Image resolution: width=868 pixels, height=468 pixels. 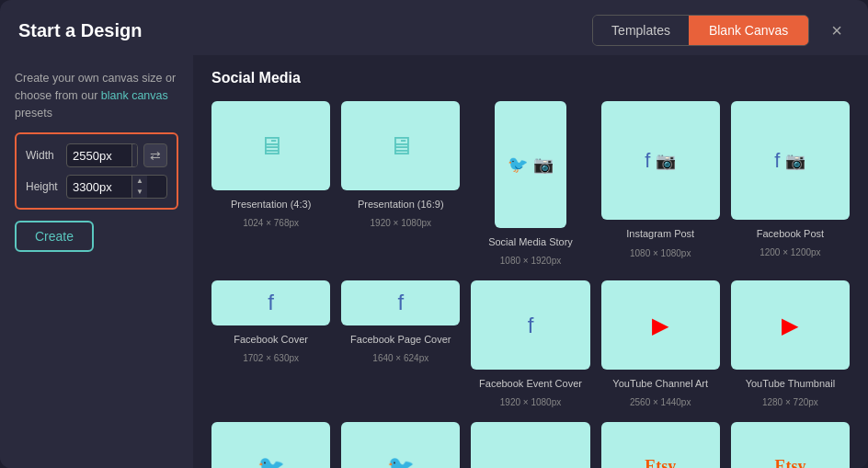 What do you see at coordinates (434, 28) in the screenshot?
I see `modal-header: Start a Design Templates Blank Canvas ×` at bounding box center [434, 28].